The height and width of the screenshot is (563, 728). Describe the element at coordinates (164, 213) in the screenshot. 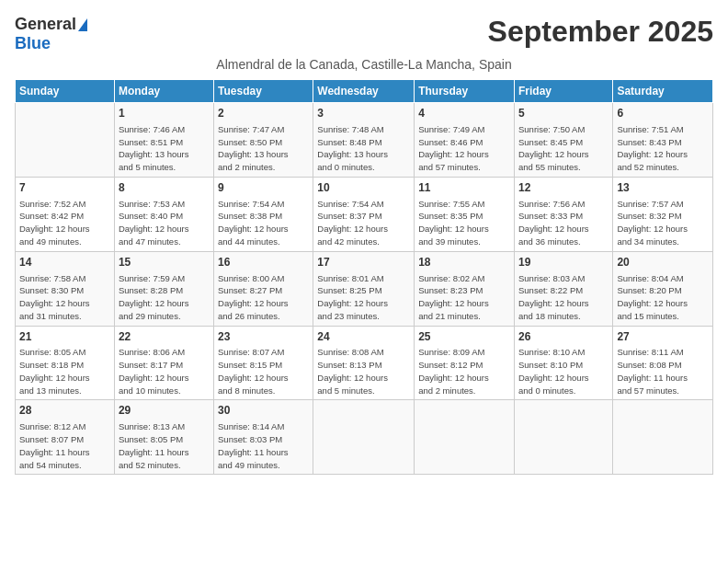

I see `calendar-cell: 8Sunrise: 7:53 AMSunset: 8:40 PMDaylight…` at that location.